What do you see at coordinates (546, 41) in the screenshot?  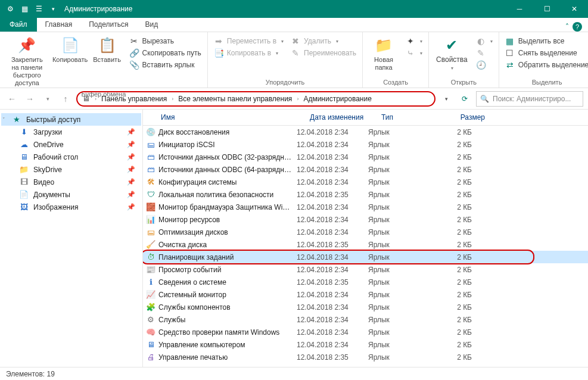 I see `select-all-button: ▦Выделить все` at bounding box center [546, 41].